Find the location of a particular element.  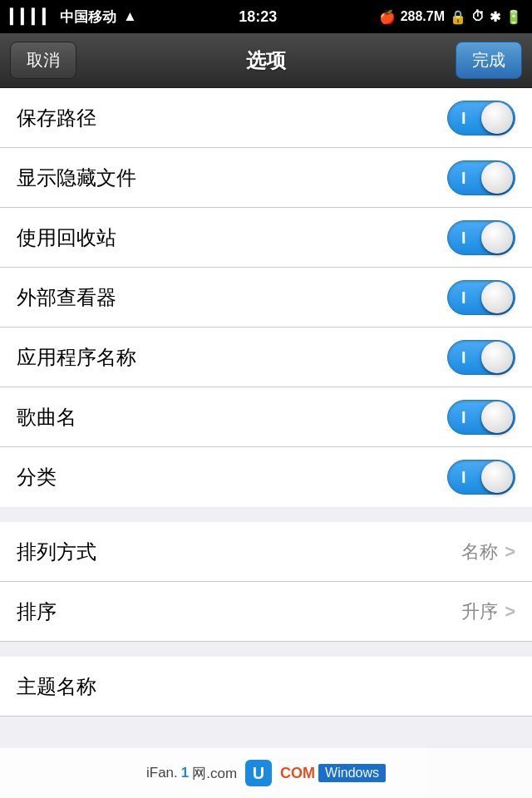

row-category: 分类 is located at coordinates (266, 477).